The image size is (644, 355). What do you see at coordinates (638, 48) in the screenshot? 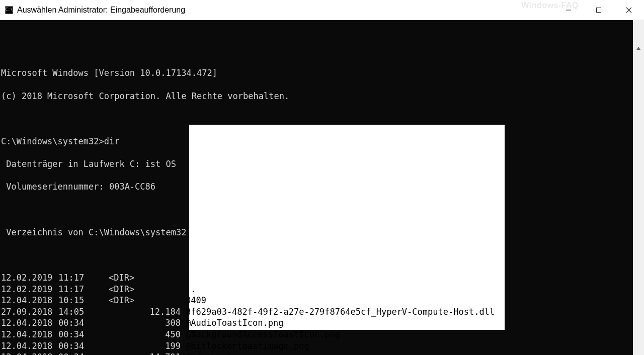
I see `scroll-up-arrow` at bounding box center [638, 48].